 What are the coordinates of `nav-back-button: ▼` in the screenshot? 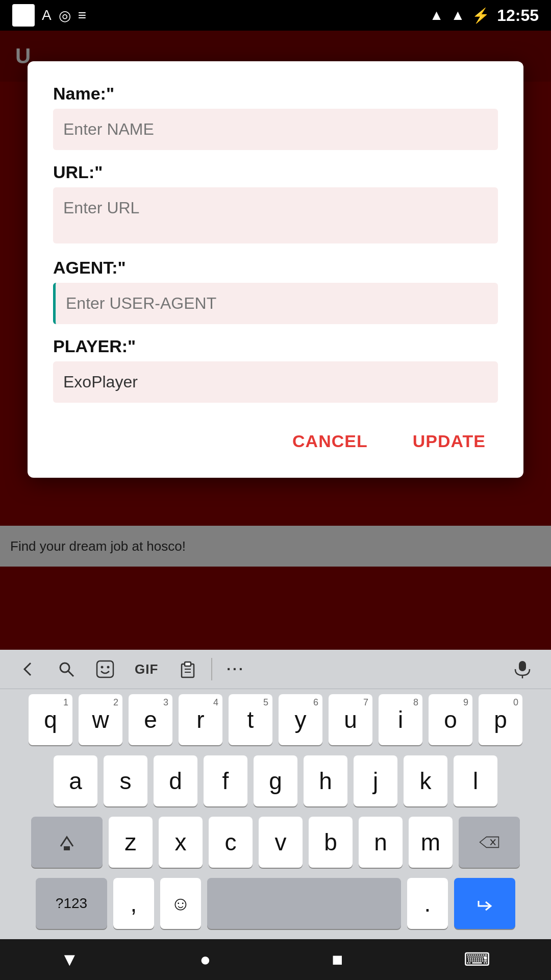 It's located at (70, 960).